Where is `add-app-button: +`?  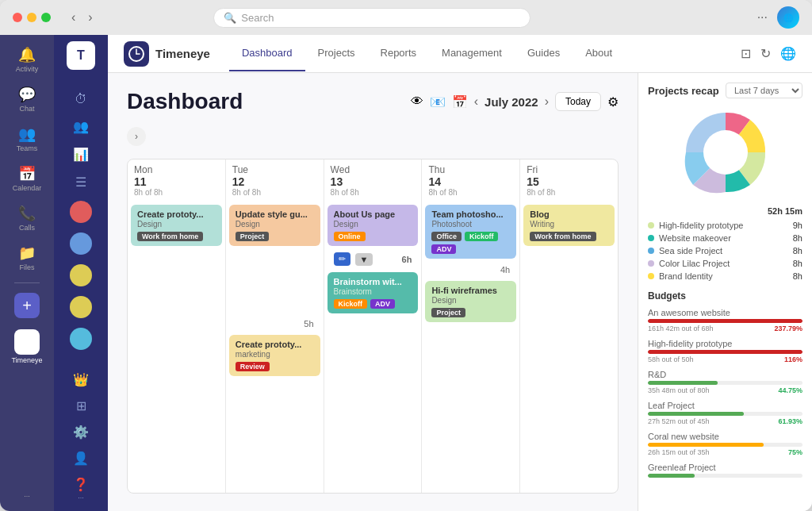
add-app-button: + is located at coordinates (27, 305).